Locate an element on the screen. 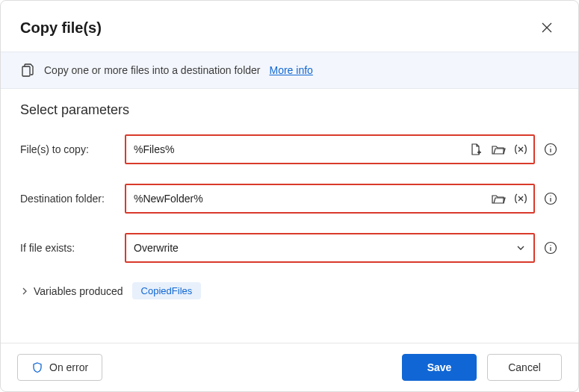 The height and width of the screenshot is (392, 579). variables-produced-row: Variables produced CopiedFiles is located at coordinates (290, 291).